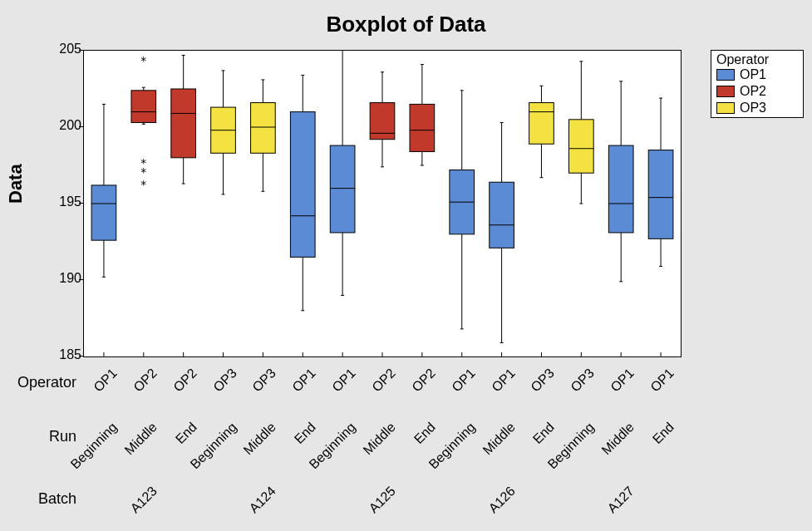 Image resolution: width=812 pixels, height=531 pixels. What do you see at coordinates (726, 108) in the screenshot?
I see `legend-swatch-op3` at bounding box center [726, 108].